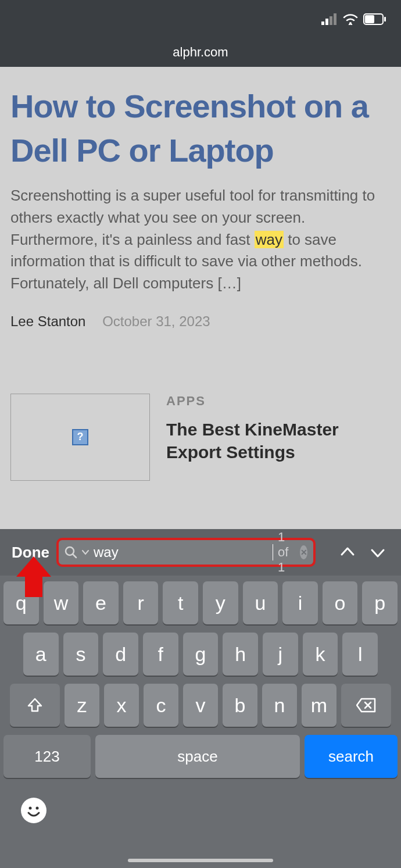  I want to click on key-y: y, so click(221, 603).